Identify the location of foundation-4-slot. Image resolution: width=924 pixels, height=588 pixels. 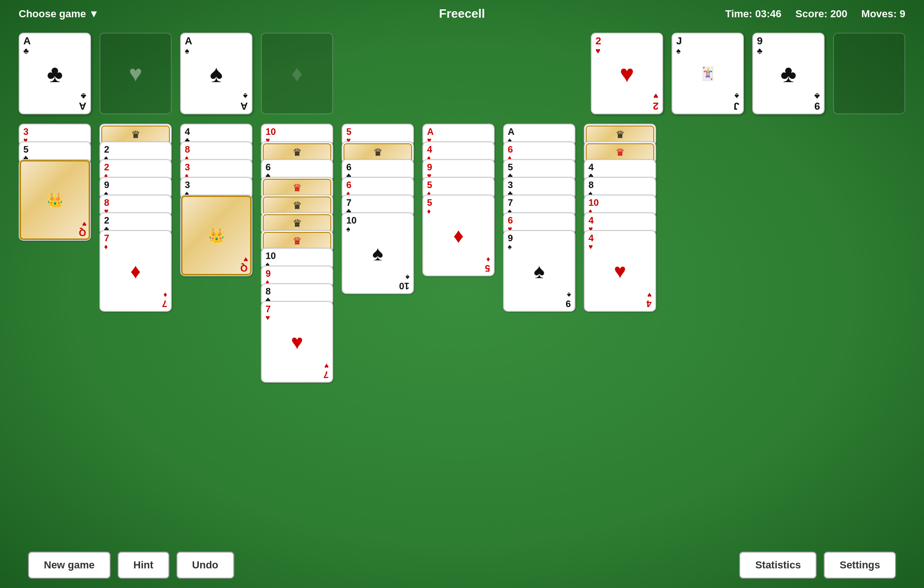
(869, 74).